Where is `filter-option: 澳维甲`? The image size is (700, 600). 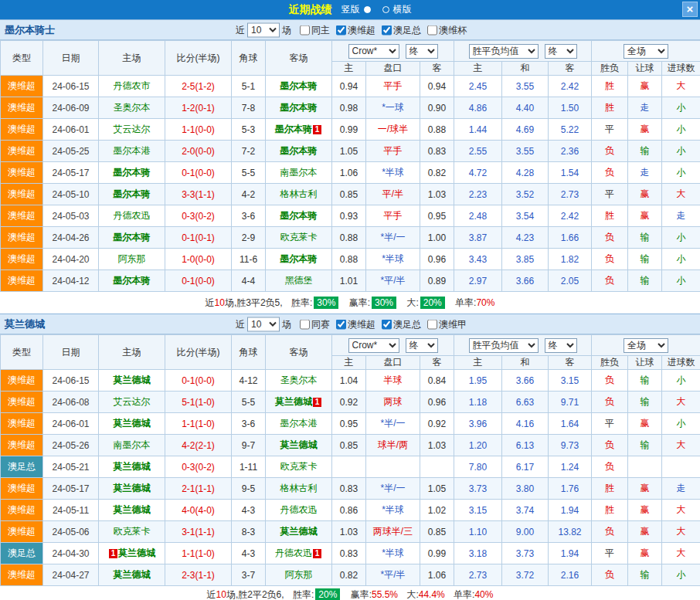 filter-option: 澳维甲 is located at coordinates (447, 324).